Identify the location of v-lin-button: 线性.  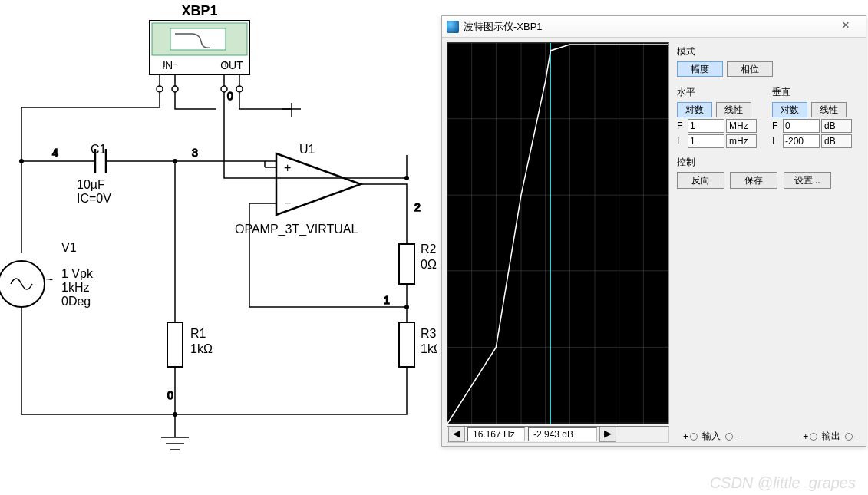
(829, 110).